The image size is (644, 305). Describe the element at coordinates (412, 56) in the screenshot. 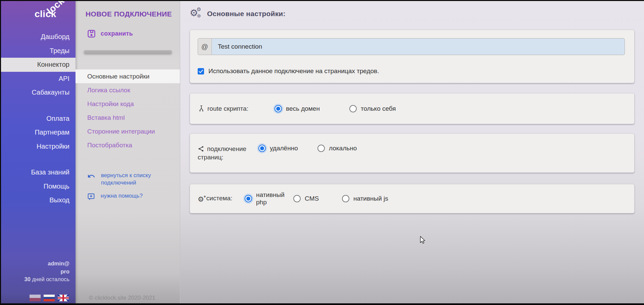

I see `connection-name-card: @ Test connection Использовать данное по…` at that location.